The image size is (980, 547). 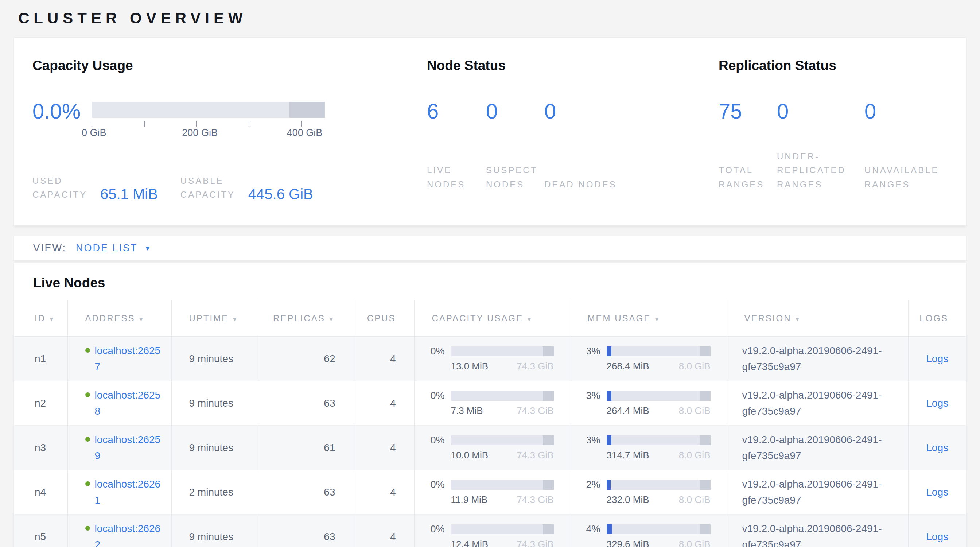 I want to click on node-table-row: n2 localhost:26258 9 minutes 63 4 0% 7.3, so click(x=490, y=403).